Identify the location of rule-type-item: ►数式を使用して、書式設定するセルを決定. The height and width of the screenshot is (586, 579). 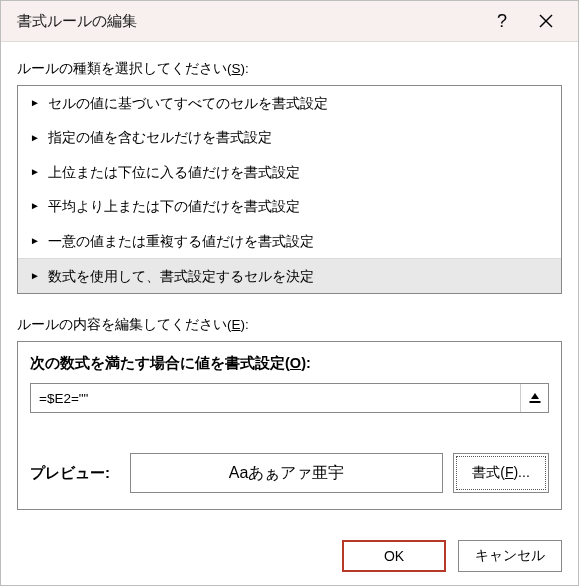
(290, 276).